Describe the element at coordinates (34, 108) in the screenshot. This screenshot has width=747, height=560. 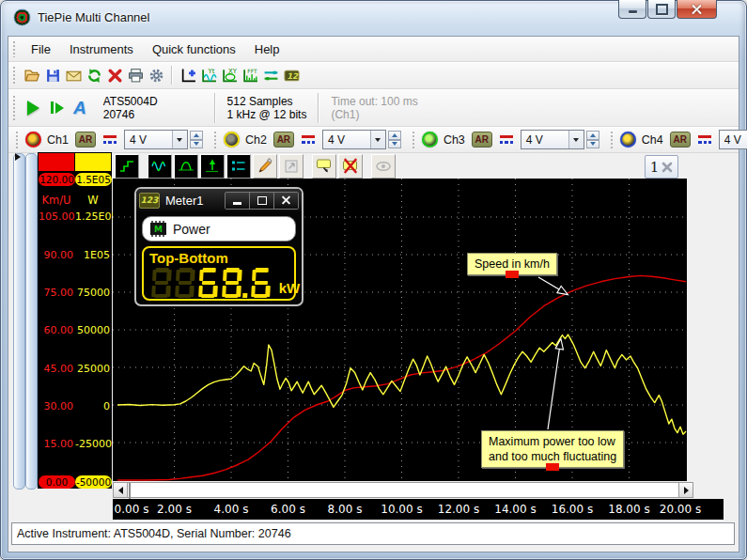
I see `start-measurement-button` at that location.